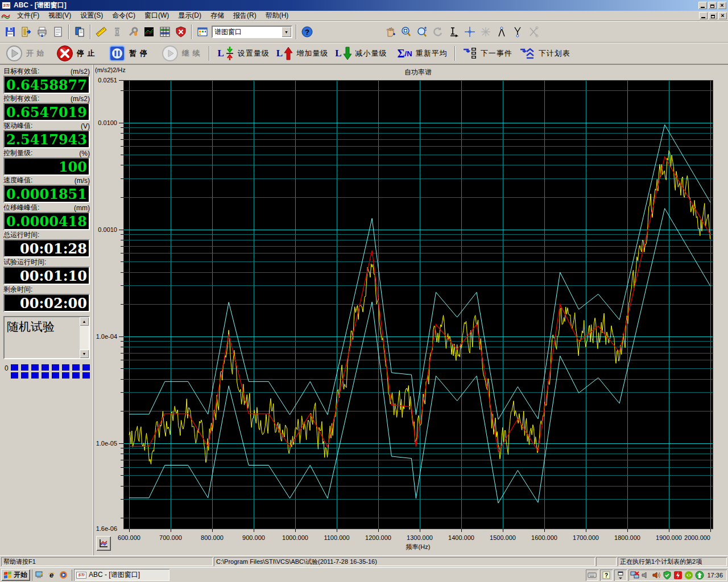  What do you see at coordinates (307, 32) in the screenshot?
I see `help-button: ?` at bounding box center [307, 32].